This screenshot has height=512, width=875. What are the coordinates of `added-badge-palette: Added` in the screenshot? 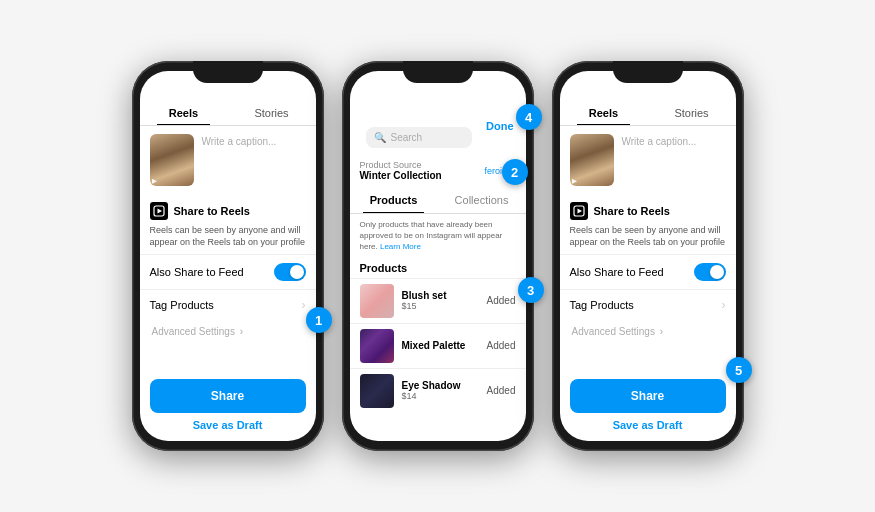 It's located at (502, 346).